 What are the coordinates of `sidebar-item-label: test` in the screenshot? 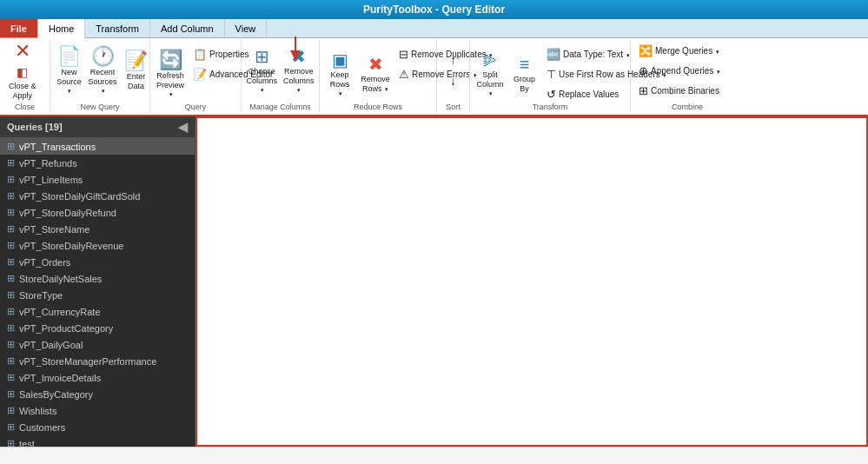 It's located at (27, 443).